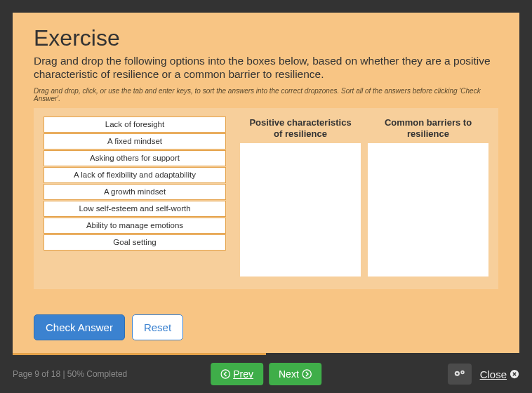  Describe the element at coordinates (266, 320) in the screenshot. I see `action-button-row: Check Answer Reset` at that location.